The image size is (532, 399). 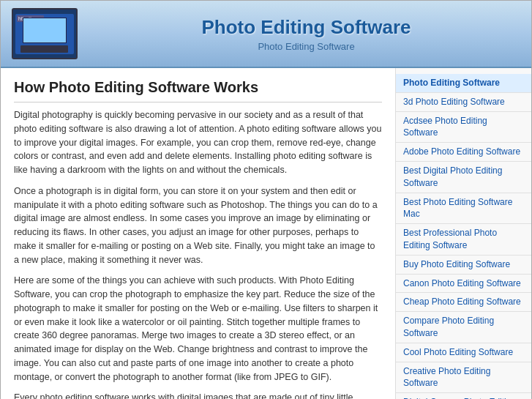 I want to click on sidebar-item-12: Creative Photo Editing Software, so click(x=464, y=378).